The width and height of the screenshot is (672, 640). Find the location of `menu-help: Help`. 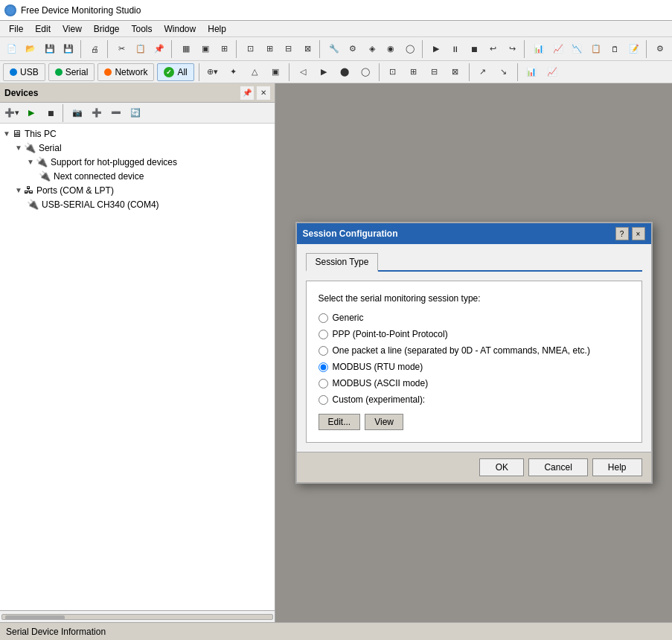

menu-help: Help is located at coordinates (217, 29).